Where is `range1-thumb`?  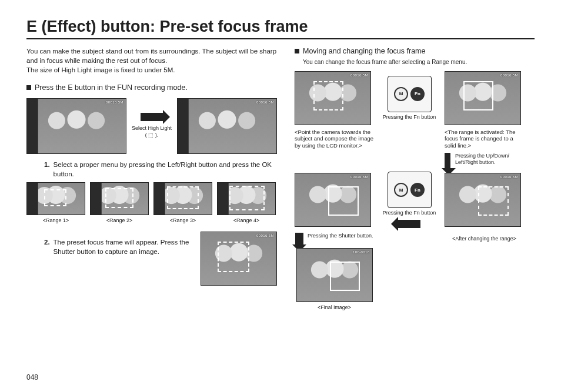
range1-thumb is located at coordinates (56, 199).